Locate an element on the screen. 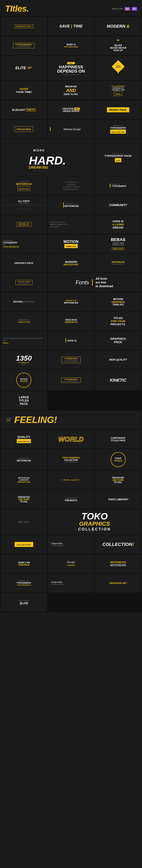 The height and width of the screenshot is (868, 142). corporate-label: CORPORATE is located at coordinates (118, 438).